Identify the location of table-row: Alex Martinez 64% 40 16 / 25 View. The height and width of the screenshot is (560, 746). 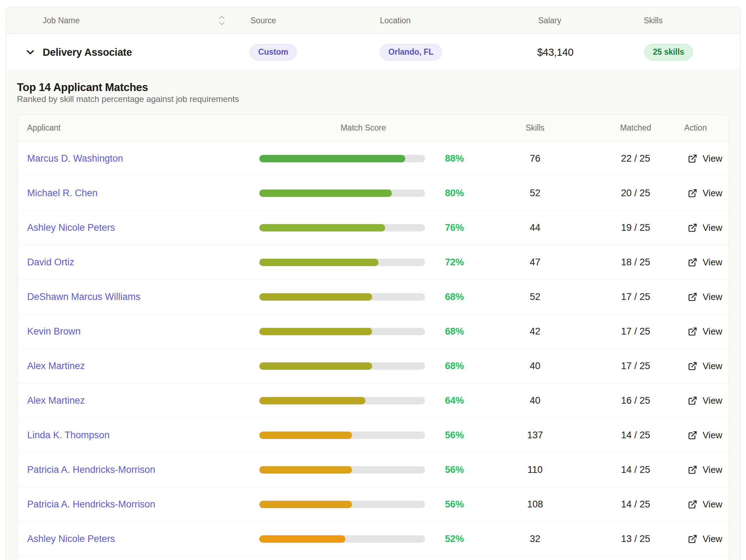
(373, 401).